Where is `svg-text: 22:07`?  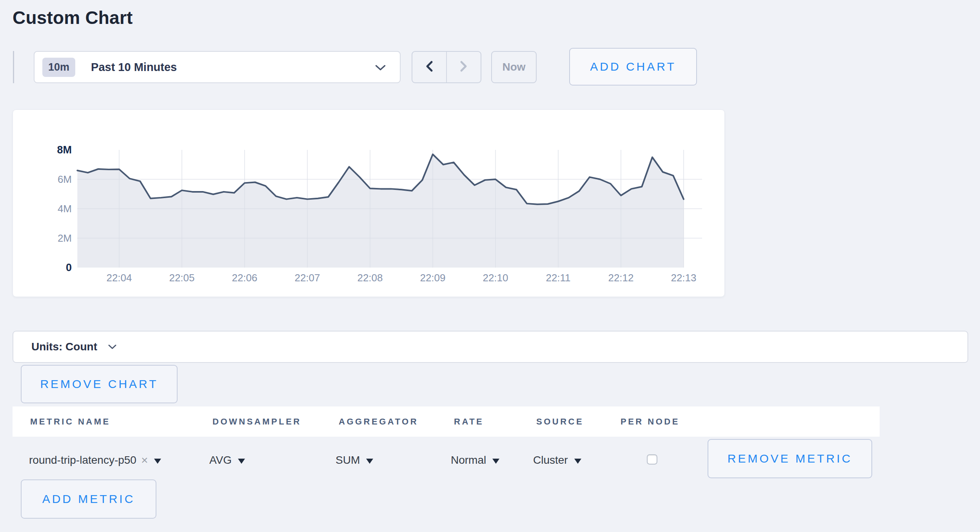 svg-text: 22:07 is located at coordinates (307, 278).